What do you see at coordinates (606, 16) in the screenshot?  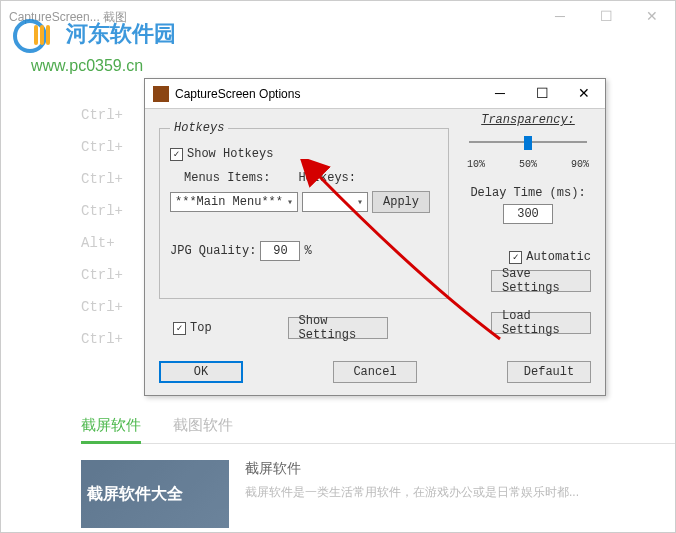 I see `maximize-icon: ☐` at bounding box center [606, 16].